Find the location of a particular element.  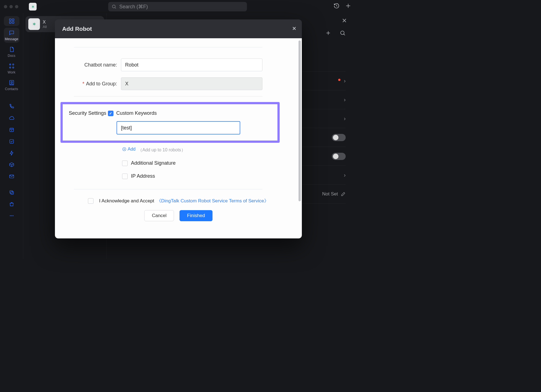

rail-more-icon is located at coordinates (12, 216).